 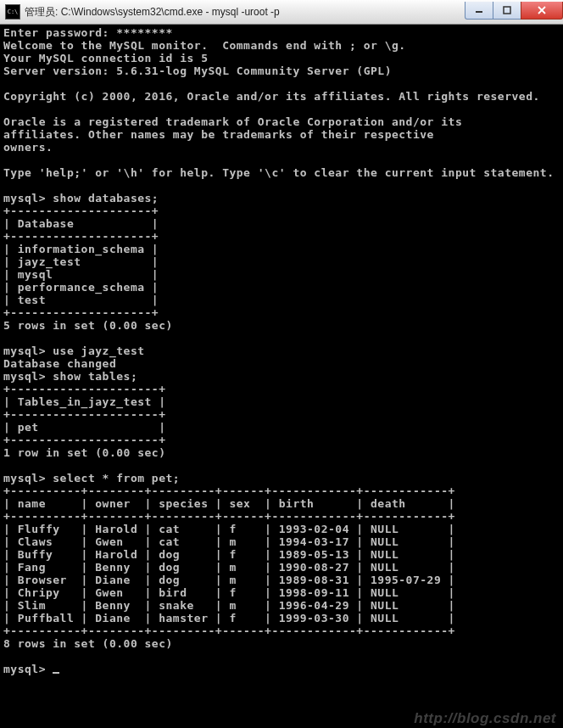 I want to click on maximize-button, so click(x=507, y=10).